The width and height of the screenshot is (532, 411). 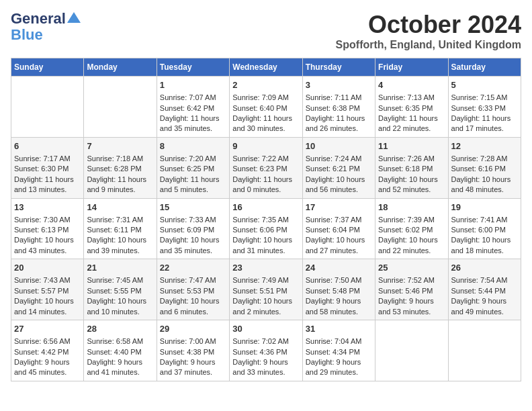 I want to click on sunrise-text: Sunrise: 7:20 AM, so click(x=193, y=158).